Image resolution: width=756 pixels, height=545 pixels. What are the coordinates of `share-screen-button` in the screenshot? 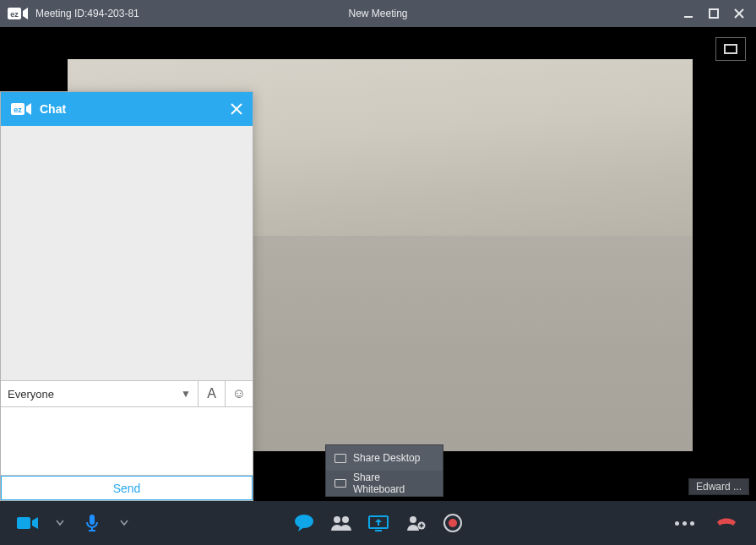 It's located at (378, 523).